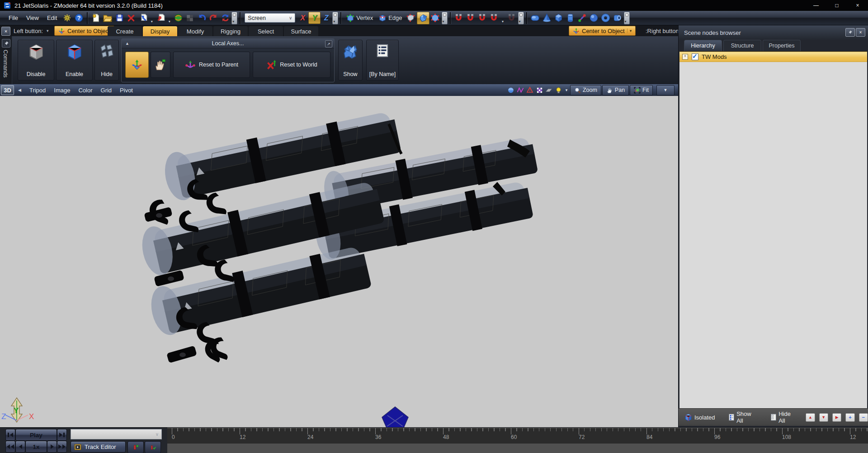 This screenshot has height=453, width=868. What do you see at coordinates (616, 91) in the screenshot?
I see `pan-button: Pan` at bounding box center [616, 91].